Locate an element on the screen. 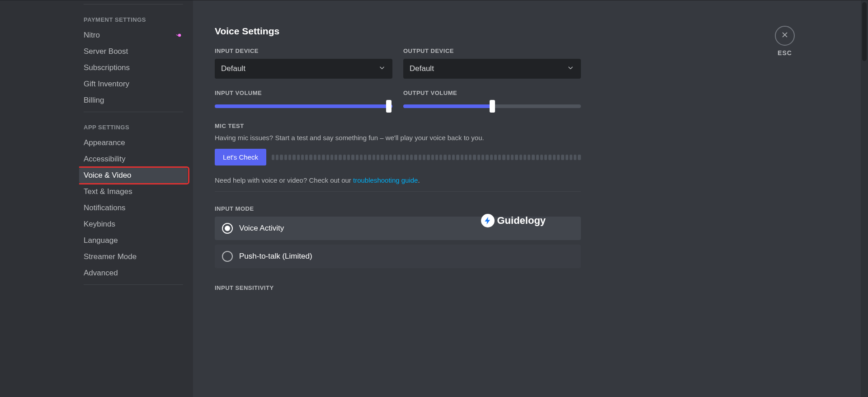 The height and width of the screenshot is (397, 868). sidebar-item-label: Accessibility is located at coordinates (133, 159).